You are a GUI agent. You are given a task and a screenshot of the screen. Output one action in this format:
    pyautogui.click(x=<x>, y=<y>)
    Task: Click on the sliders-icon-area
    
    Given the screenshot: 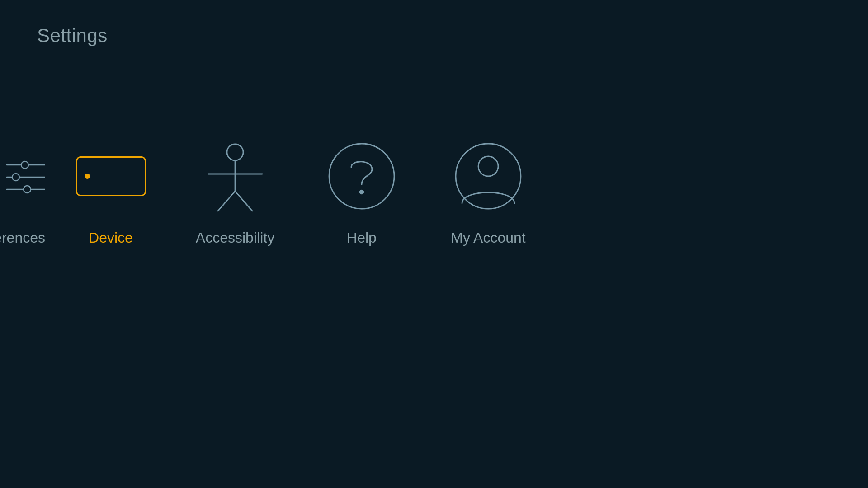 What is the action you would take?
    pyautogui.click(x=23, y=176)
    